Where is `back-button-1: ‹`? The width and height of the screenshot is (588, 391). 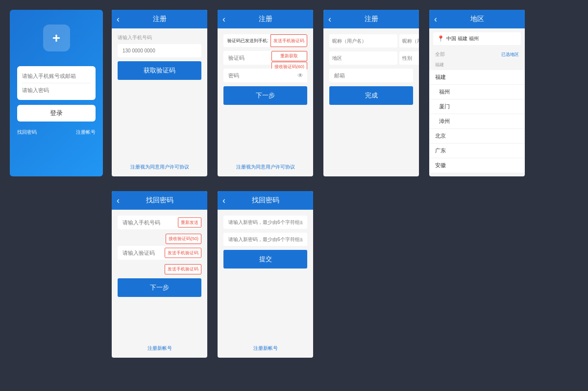
back-button-1: ‹ is located at coordinates (118, 20).